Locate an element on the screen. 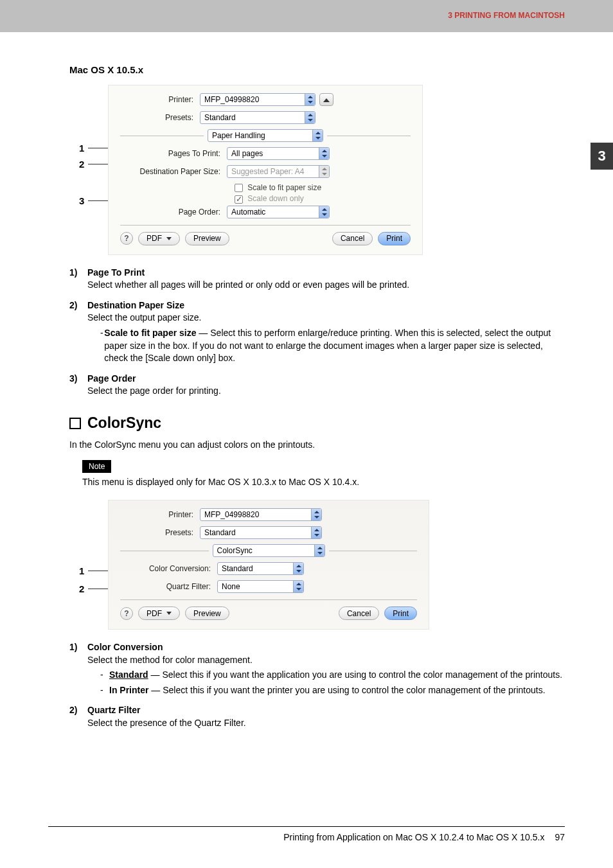 This screenshot has height=868, width=613. pane-separator: Paper Handling is located at coordinates (265, 136).